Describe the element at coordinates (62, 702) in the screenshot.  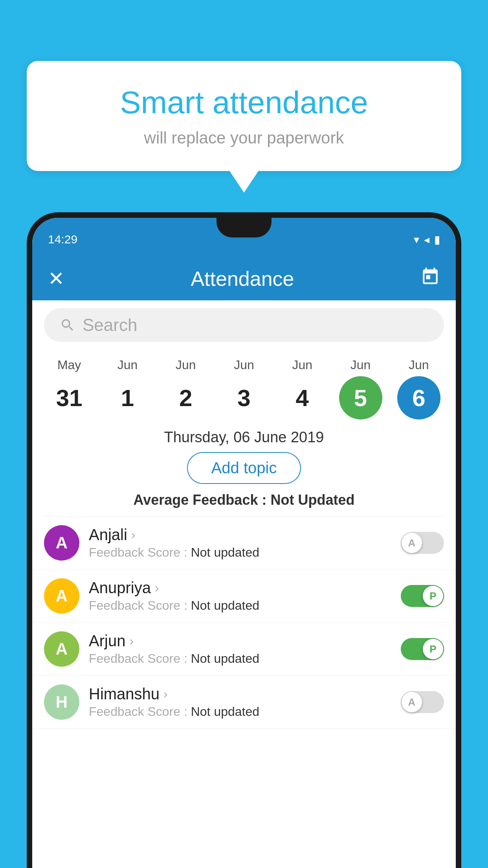
I see `avatar: H` at that location.